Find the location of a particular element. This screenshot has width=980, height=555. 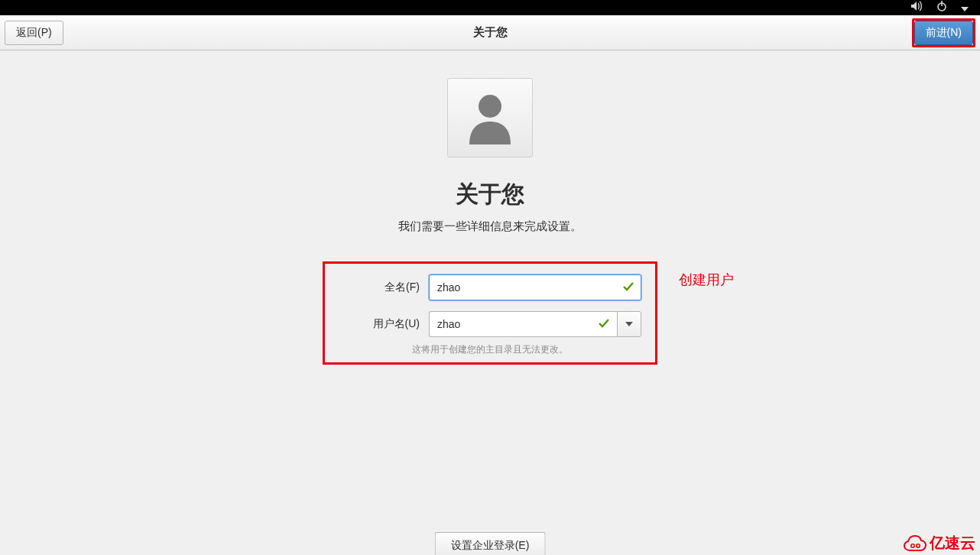

dropdown-caret-icon is located at coordinates (965, 8).